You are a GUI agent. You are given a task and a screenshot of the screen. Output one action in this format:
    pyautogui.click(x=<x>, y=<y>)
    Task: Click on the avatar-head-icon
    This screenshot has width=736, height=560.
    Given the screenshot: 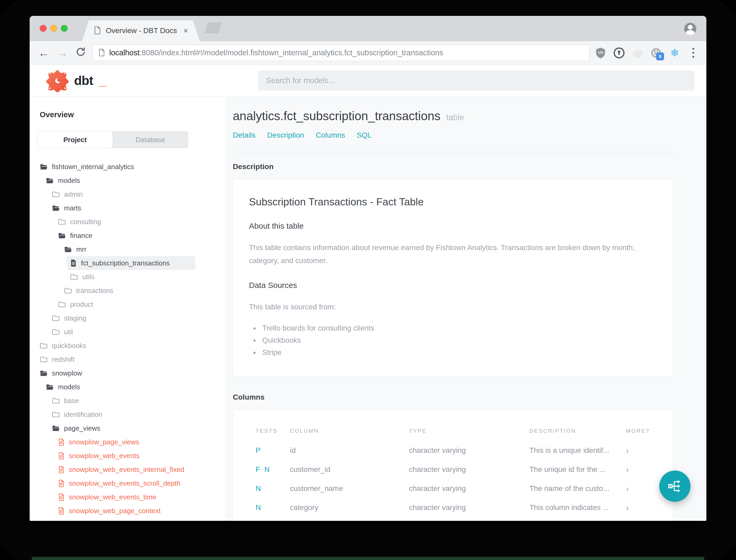 What is the action you would take?
    pyautogui.click(x=690, y=27)
    